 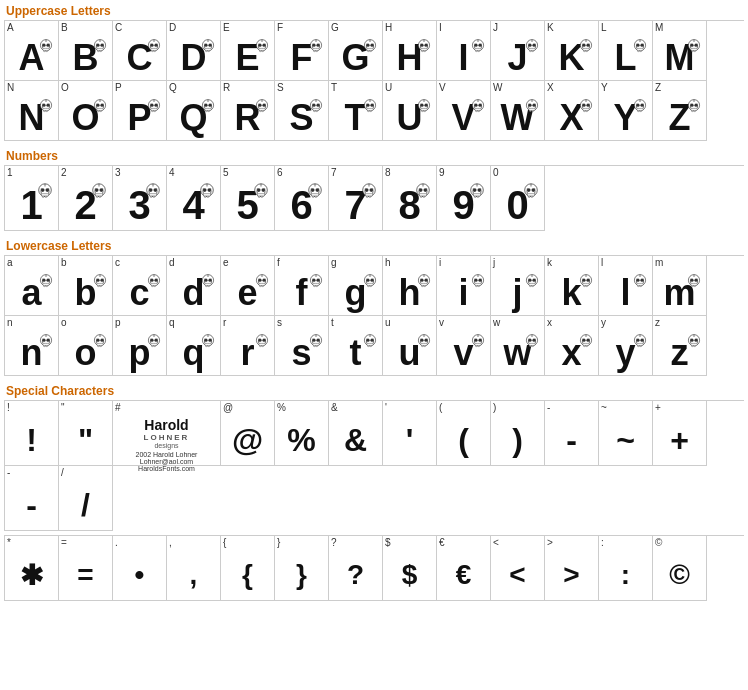 I want to click on cell-label: h, so click(x=388, y=263).